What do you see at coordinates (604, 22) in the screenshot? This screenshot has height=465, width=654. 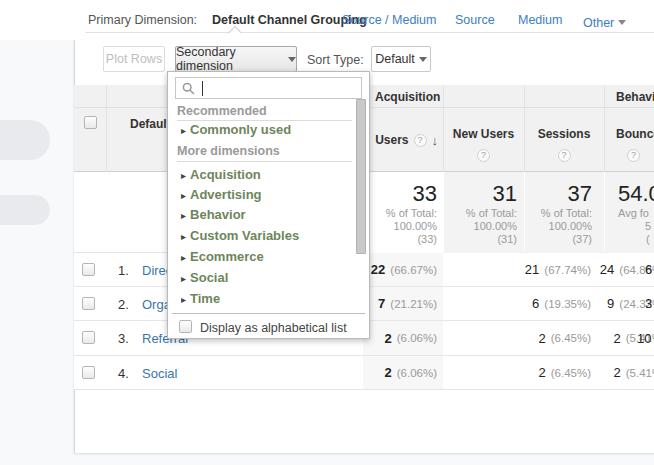 I see `tab-other: Other` at bounding box center [604, 22].